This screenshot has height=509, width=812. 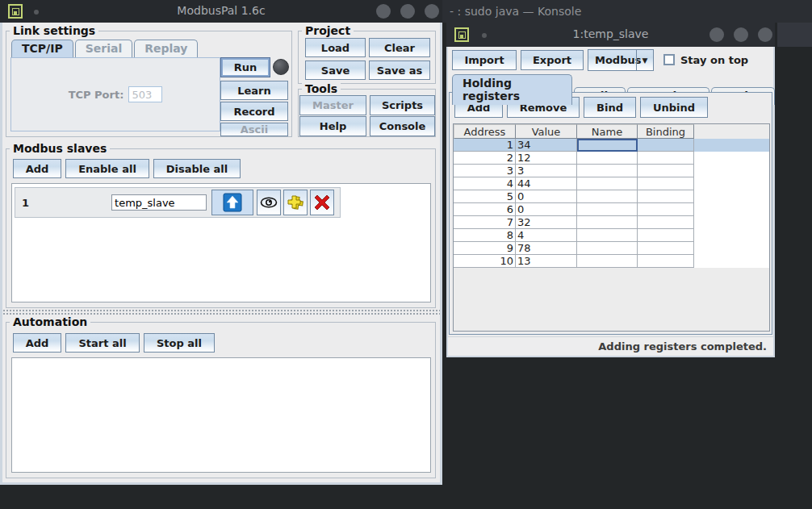 What do you see at coordinates (336, 48) in the screenshot?
I see `load-button: Load` at bounding box center [336, 48].